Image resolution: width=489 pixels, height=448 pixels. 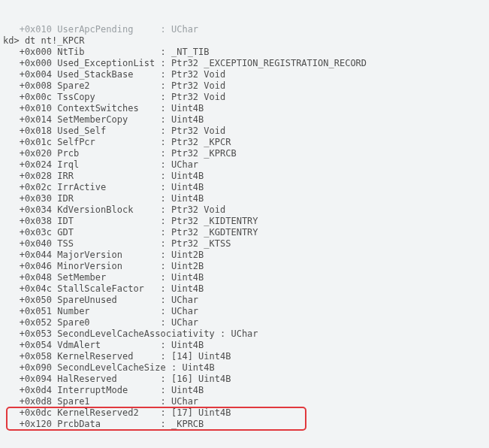 What do you see at coordinates (246, 401) in the screenshot?
I see `output-line: +0x0d8 Spare1 : UChar` at bounding box center [246, 401].